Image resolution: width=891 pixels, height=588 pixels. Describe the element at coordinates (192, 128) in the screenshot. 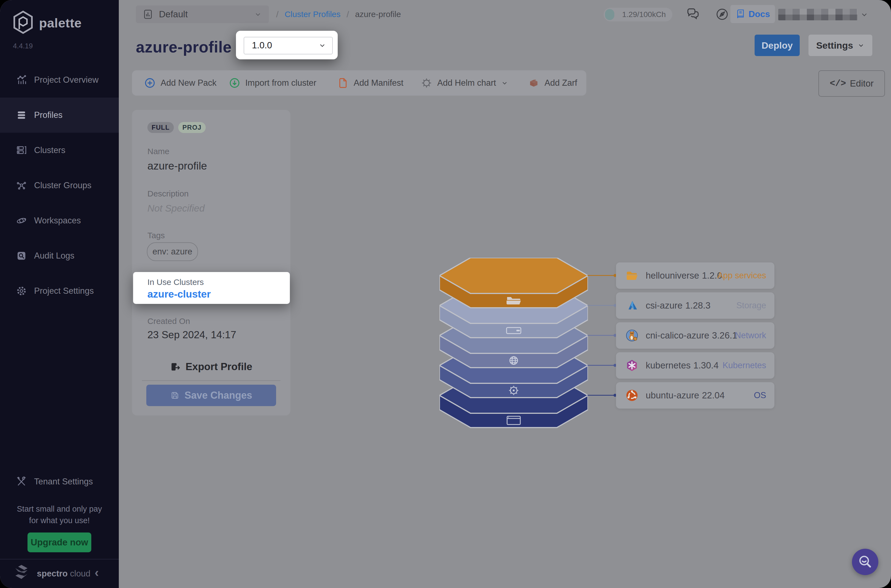

I see `badge-proj: PROJ` at that location.